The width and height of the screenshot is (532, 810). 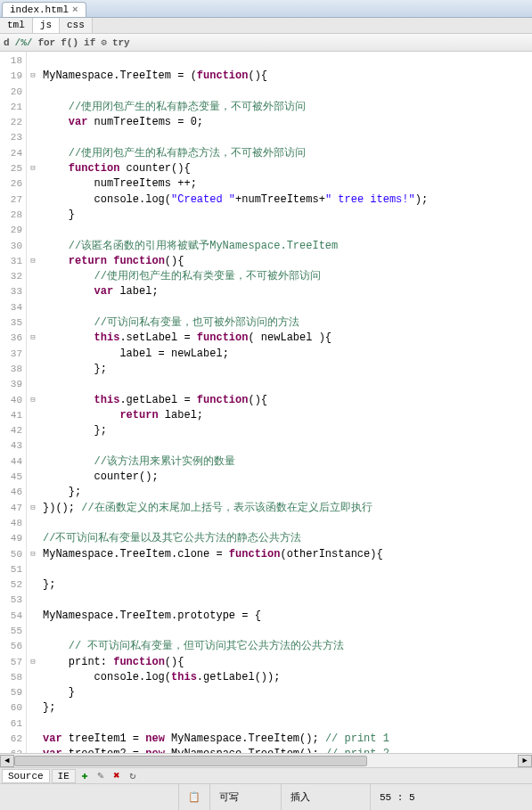 I want to click on snippet-gear-icon: ⚙, so click(x=103, y=43).